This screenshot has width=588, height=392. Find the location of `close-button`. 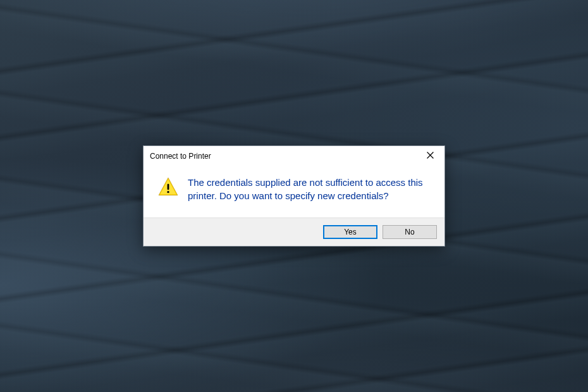

close-button is located at coordinates (430, 156).